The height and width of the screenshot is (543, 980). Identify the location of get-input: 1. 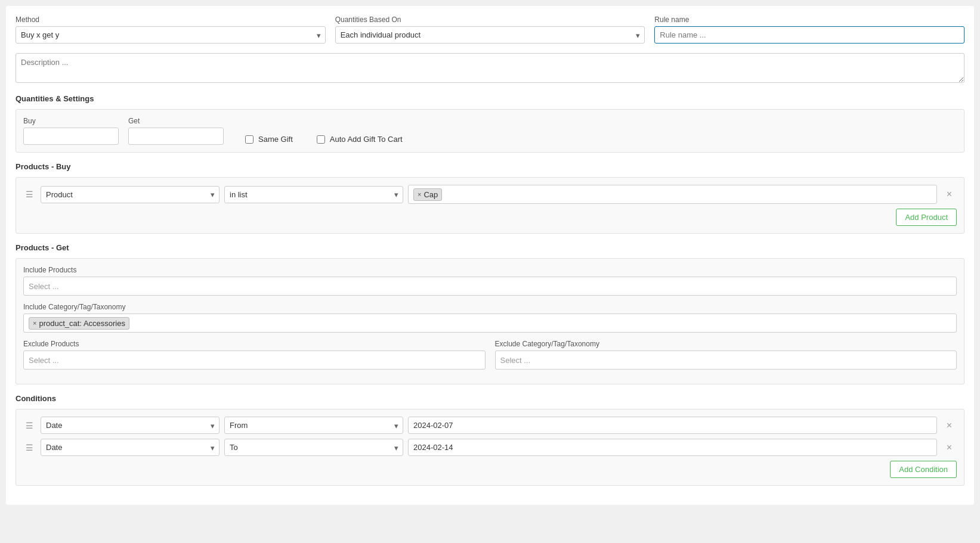
(176, 136).